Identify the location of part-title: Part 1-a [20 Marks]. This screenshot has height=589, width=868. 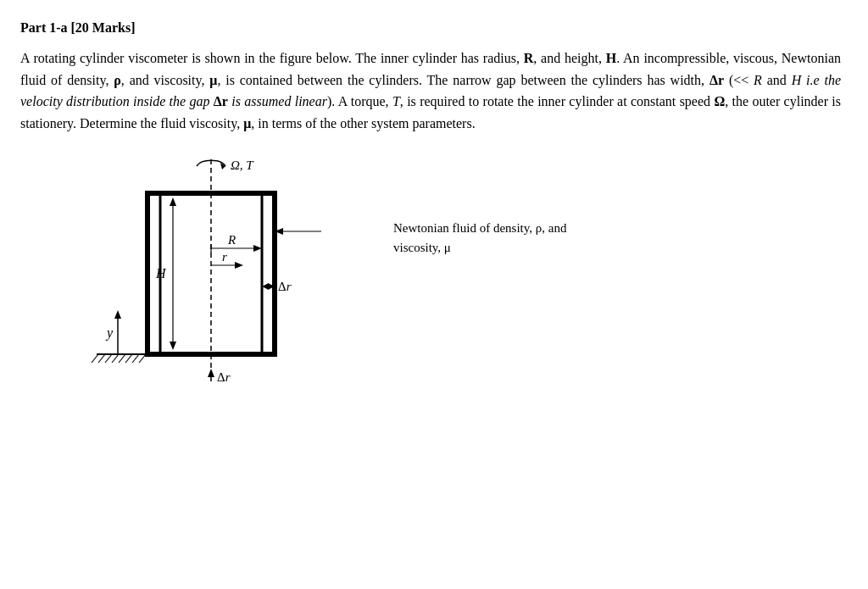
(431, 28).